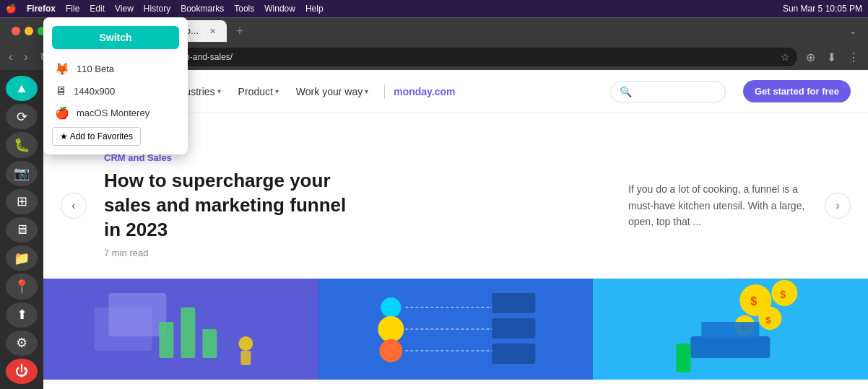 The image size is (868, 389). I want to click on sidebar-pin-btn: 📍, so click(22, 286).